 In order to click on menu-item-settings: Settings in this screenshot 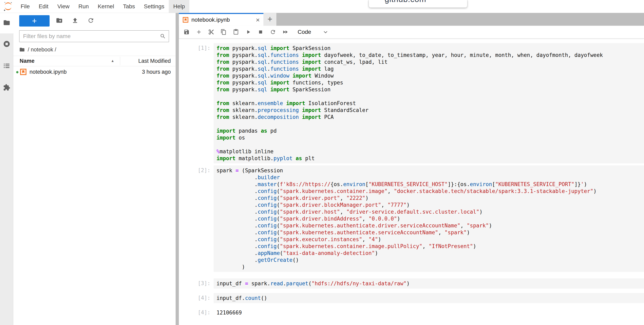, I will do `click(154, 7)`.